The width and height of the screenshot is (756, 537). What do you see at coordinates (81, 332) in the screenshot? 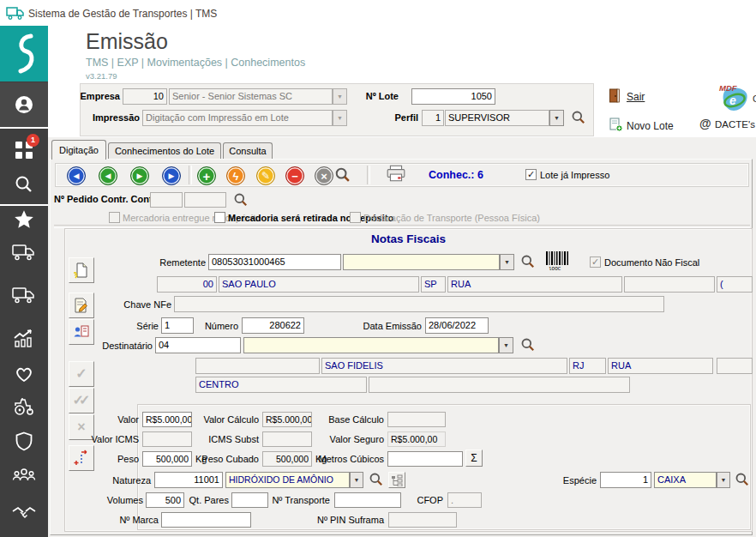
I see `person-document-button` at bounding box center [81, 332].